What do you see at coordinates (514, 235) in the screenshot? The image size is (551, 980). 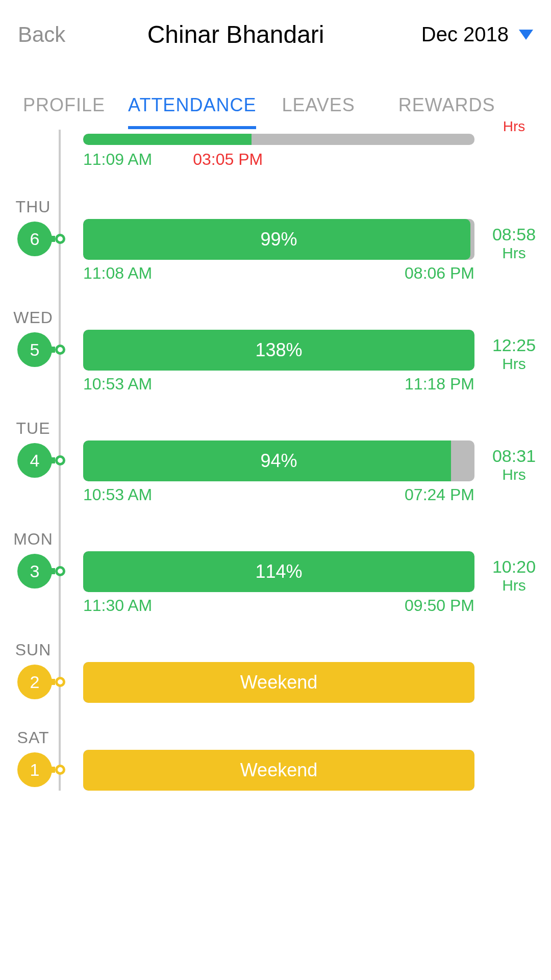 I see `hours-value: 08:58` at bounding box center [514, 235].